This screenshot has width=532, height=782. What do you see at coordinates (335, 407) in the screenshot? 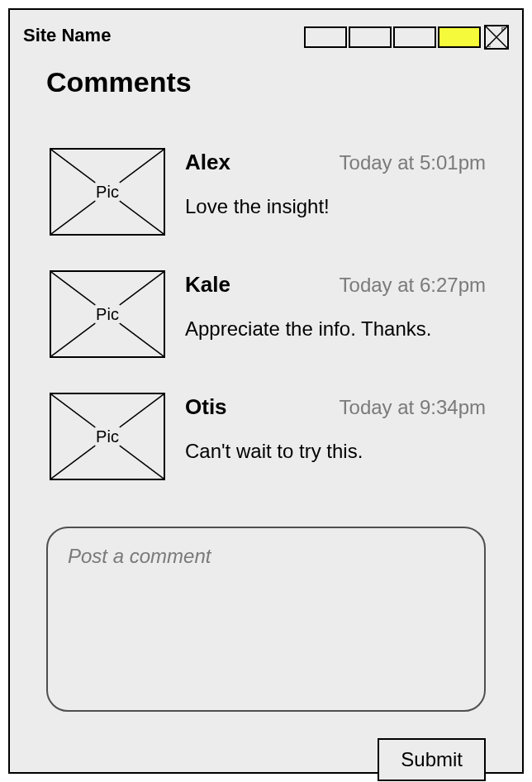
I see `comment-head: Otis Today at 9:34pm` at bounding box center [335, 407].